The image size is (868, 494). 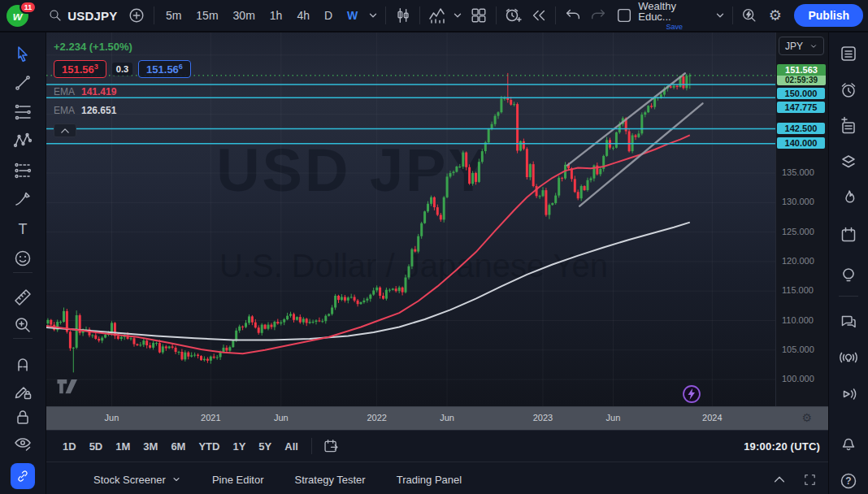 I want to click on price-grid-label: 100.000, so click(x=798, y=379).